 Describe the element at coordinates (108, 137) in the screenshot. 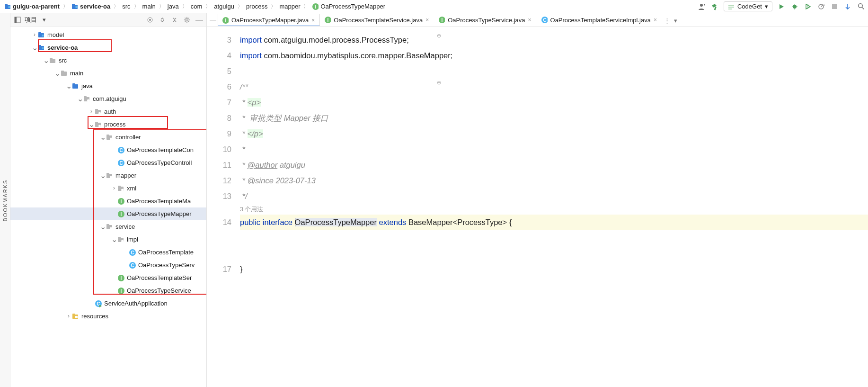

I see `tree-item: ⌄controller` at that location.